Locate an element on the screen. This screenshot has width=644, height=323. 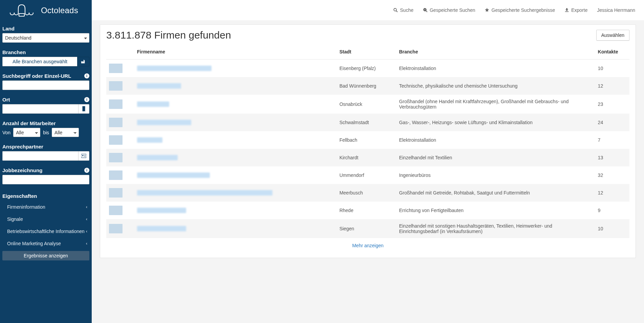
job-label: Jobbezeichnung is located at coordinates (22, 170).